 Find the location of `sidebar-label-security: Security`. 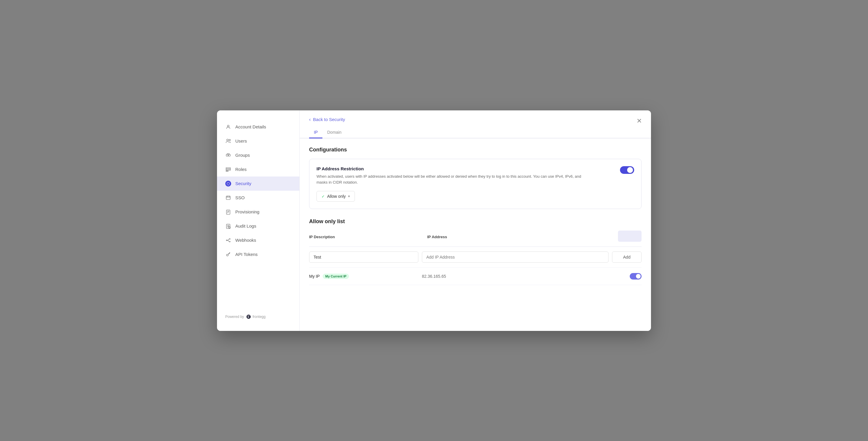

sidebar-label-security: Security is located at coordinates (243, 183).